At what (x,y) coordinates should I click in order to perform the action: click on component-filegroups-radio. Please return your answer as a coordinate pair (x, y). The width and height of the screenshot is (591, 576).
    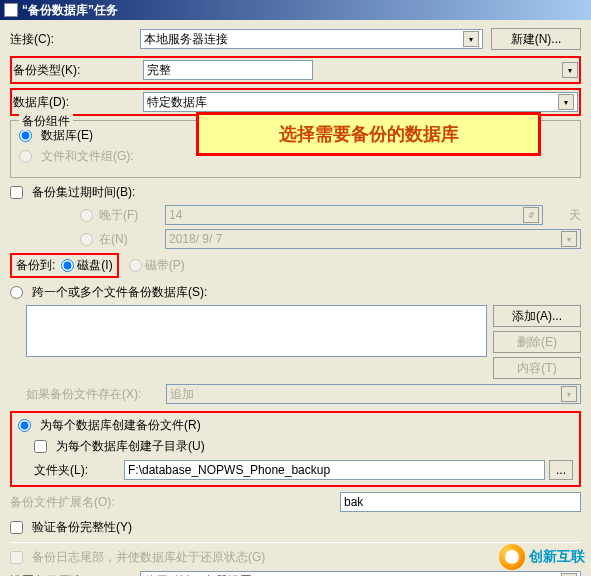
    Looking at the image, I should click on (26, 156).